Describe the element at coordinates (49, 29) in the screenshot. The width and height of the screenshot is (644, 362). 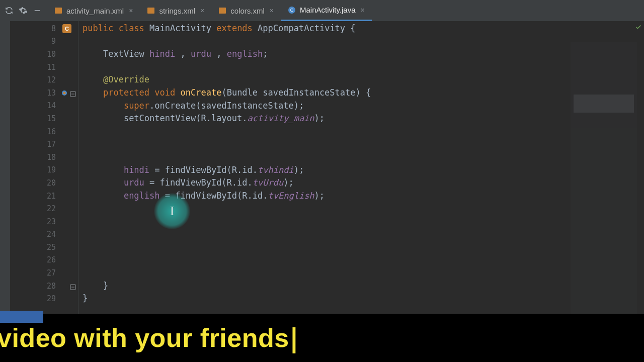
I see `line-number: 8` at that location.